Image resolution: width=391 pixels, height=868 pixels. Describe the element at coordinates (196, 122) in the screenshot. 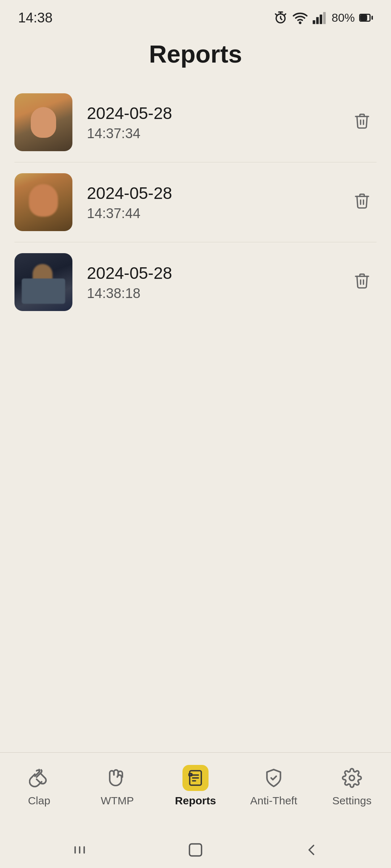

I see `report-item: 2024-05-28 14:37:34` at that location.